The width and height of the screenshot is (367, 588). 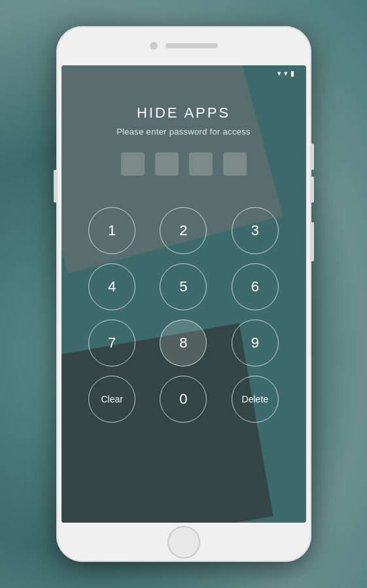 What do you see at coordinates (112, 287) in the screenshot?
I see `numpad-button-4: 4` at bounding box center [112, 287].